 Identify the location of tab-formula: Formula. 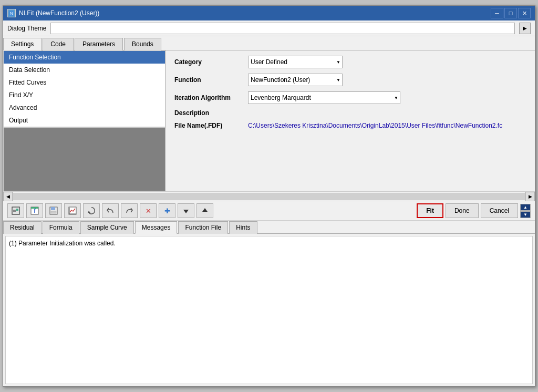
(61, 228).